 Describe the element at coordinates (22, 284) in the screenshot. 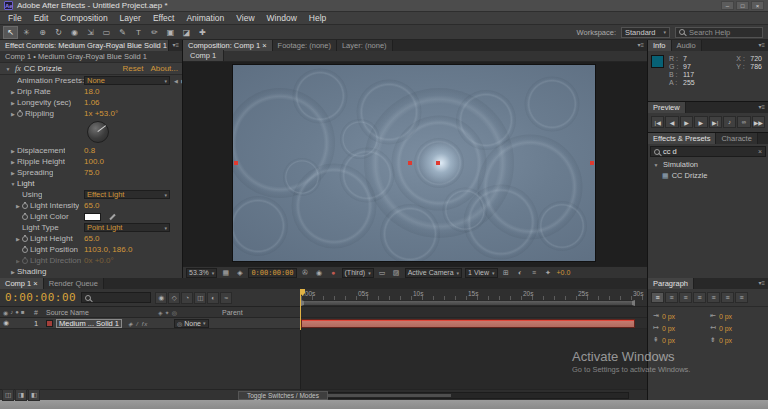

I see `tab-comp-1: Comp 1 ×` at that location.